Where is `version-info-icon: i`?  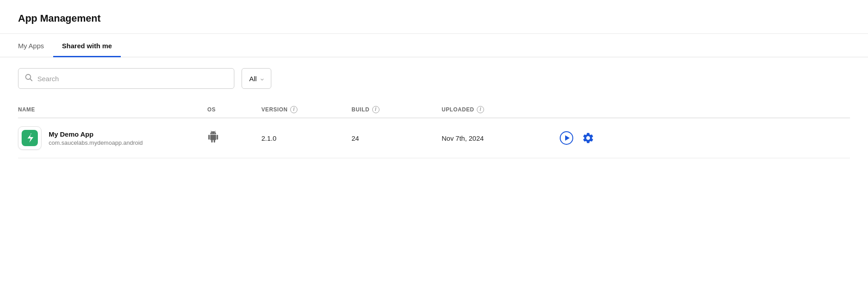 version-info-icon: i is located at coordinates (294, 110).